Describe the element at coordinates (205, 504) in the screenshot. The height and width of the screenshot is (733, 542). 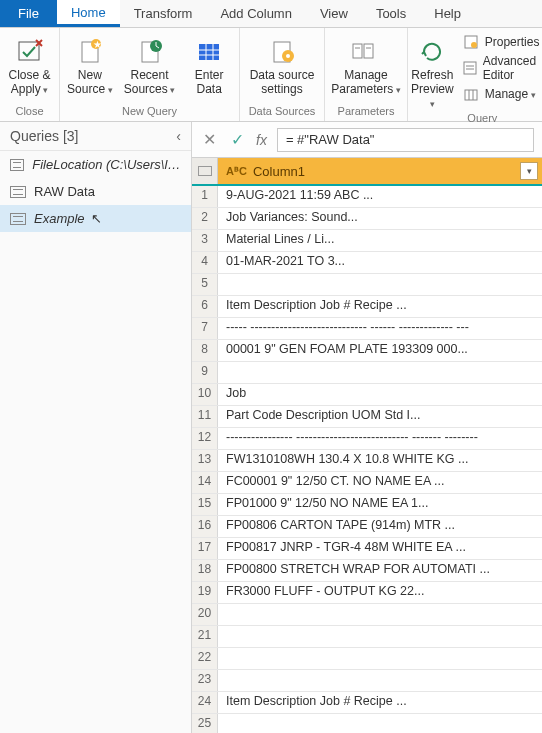
I see `row-number: 15` at that location.